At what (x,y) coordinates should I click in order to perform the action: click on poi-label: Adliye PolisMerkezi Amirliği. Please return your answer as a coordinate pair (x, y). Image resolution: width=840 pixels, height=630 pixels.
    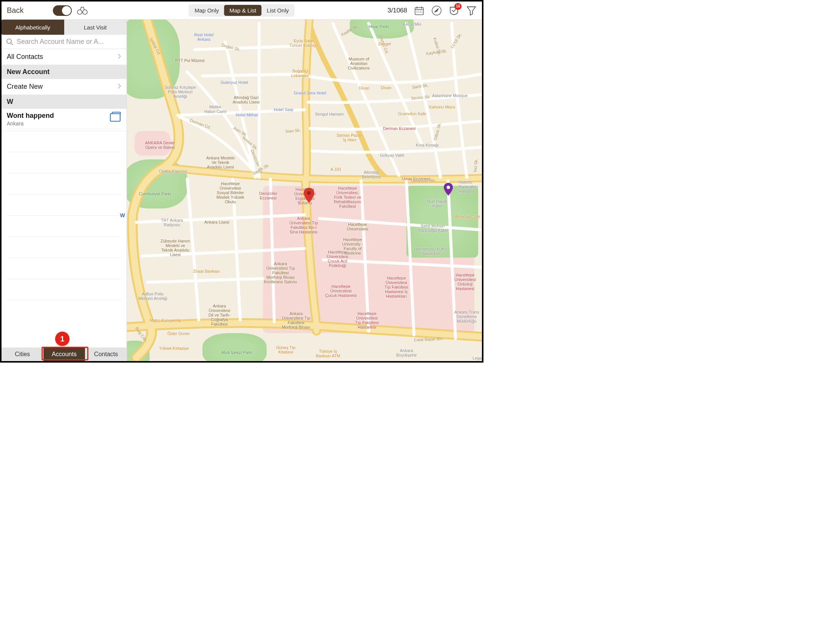
    Looking at the image, I should click on (153, 296).